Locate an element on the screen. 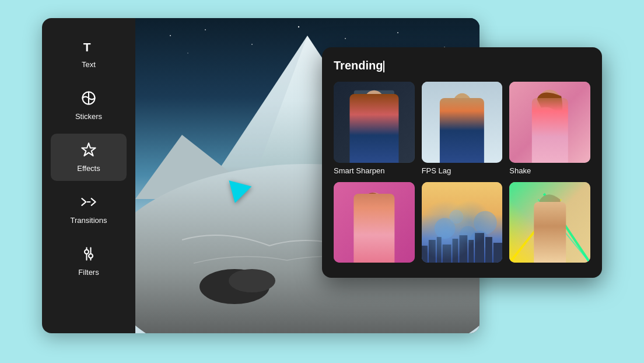 This screenshot has width=644, height=363. sidebar-item-text: T Text is located at coordinates (89, 54).